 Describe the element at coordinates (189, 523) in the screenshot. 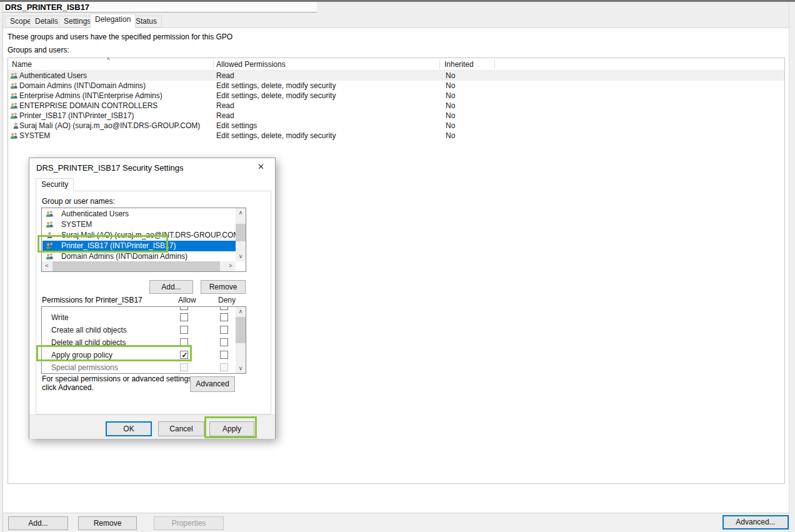

I see `properties-button: Properties` at that location.